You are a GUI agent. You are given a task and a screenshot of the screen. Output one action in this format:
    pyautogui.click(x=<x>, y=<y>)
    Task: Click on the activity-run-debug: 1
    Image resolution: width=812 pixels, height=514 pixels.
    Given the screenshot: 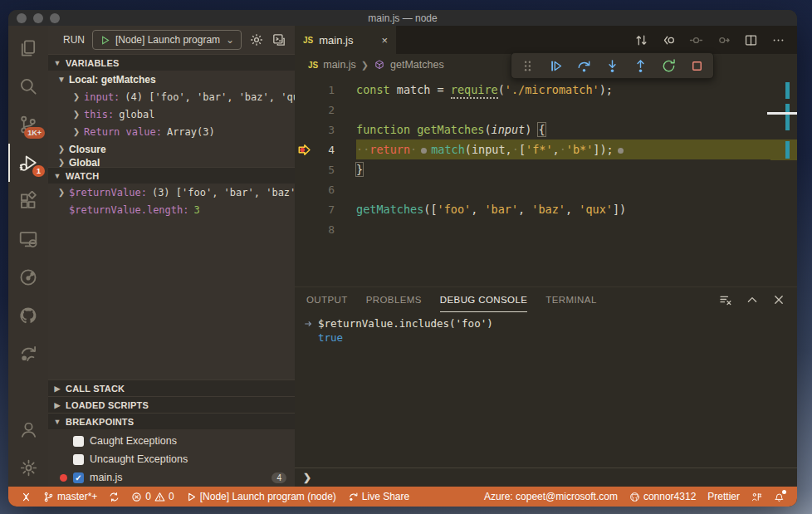 What is the action you would take?
    pyautogui.click(x=28, y=163)
    